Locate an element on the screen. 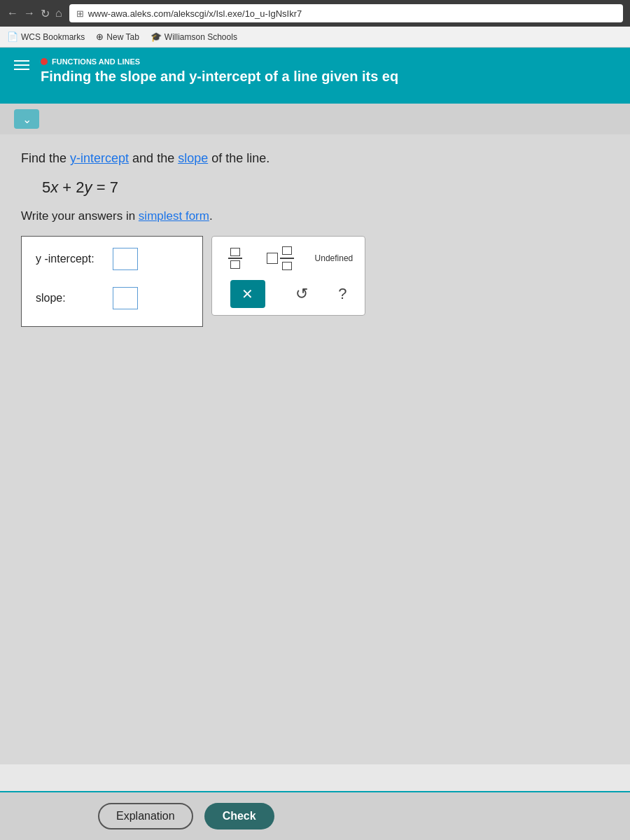  clear-button: ✕ is located at coordinates (248, 294).